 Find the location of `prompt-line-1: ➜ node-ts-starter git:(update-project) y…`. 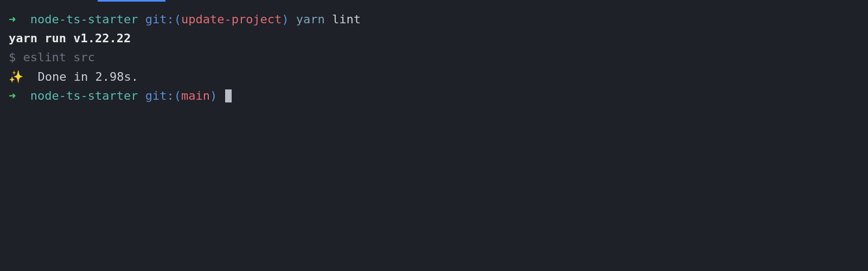

prompt-line-1: ➜ node-ts-starter git:(update-project) y… is located at coordinates (434, 20).